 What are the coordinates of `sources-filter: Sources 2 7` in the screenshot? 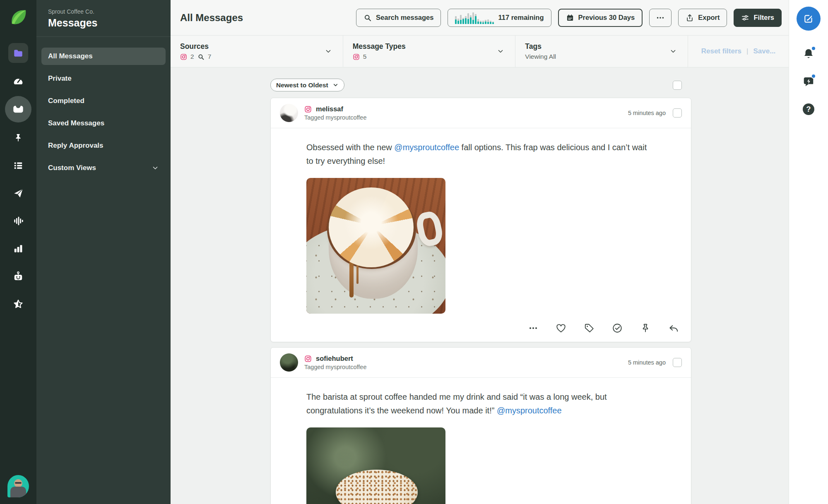 It's located at (257, 51).